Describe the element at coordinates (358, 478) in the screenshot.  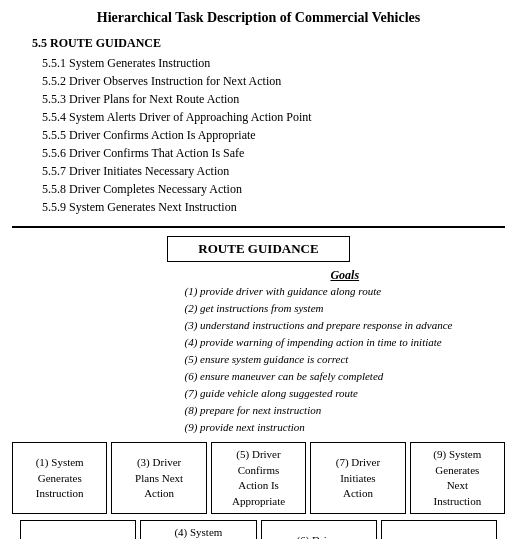
I see `top-node-n7: (7) Driver Initiates Action` at that location.